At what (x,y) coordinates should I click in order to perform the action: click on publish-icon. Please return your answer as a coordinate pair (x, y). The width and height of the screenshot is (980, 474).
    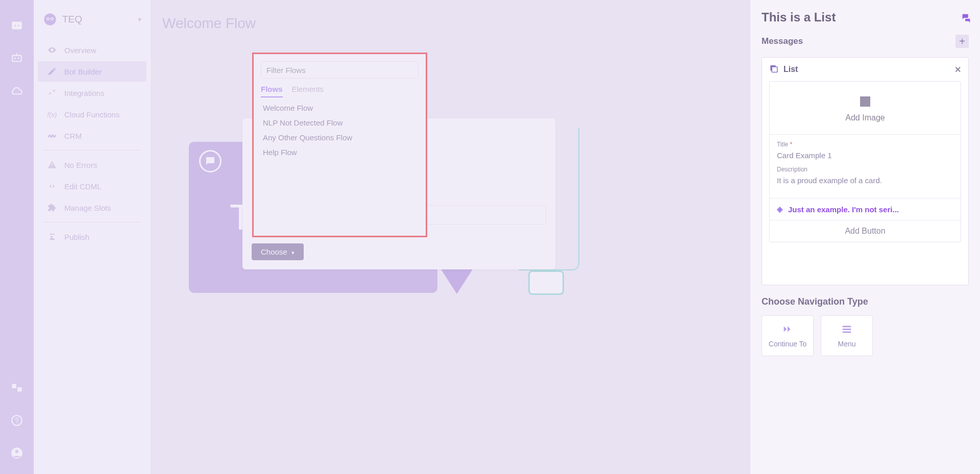
    Looking at the image, I should click on (52, 237).